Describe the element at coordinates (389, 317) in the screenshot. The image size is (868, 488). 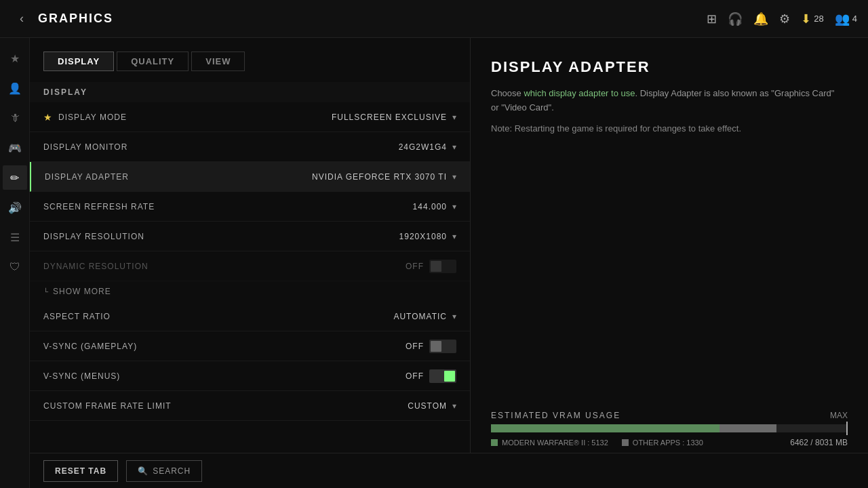
I see `setting-aspect-ratio-value: AUTOMATIC ▾` at that location.